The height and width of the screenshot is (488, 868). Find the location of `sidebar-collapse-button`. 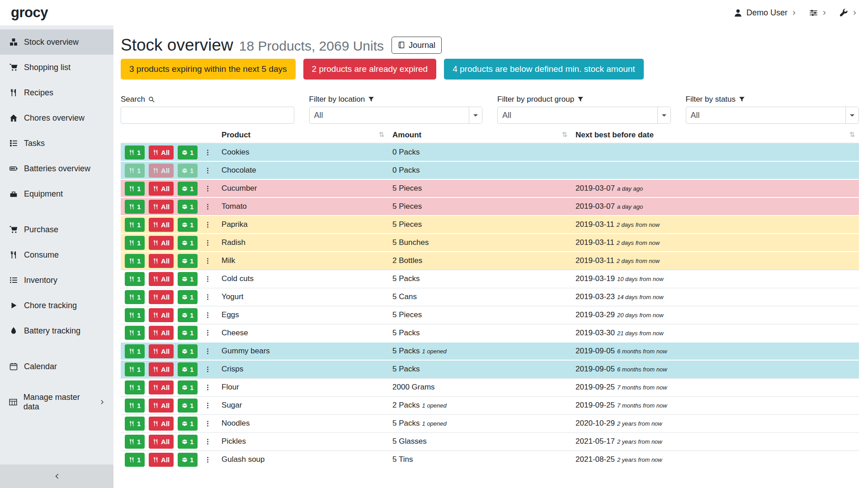

sidebar-collapse-button is located at coordinates (57, 476).